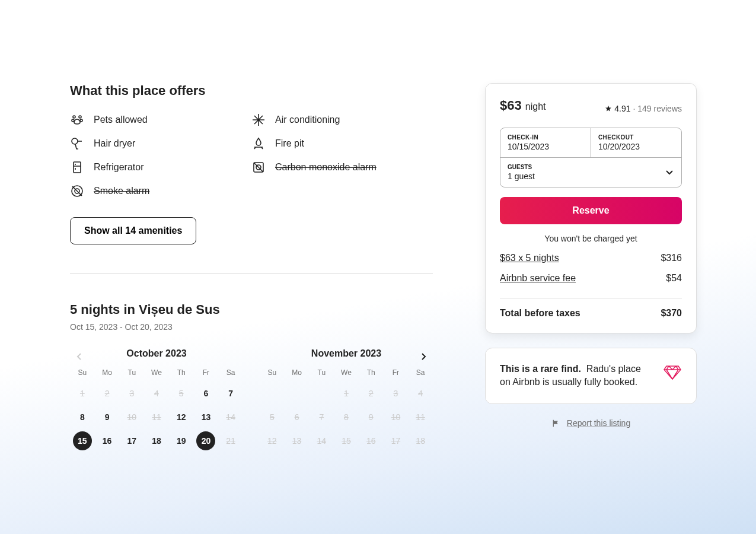 The image size is (756, 534). What do you see at coordinates (132, 441) in the screenshot?
I see `calendar-day: 17` at bounding box center [132, 441].